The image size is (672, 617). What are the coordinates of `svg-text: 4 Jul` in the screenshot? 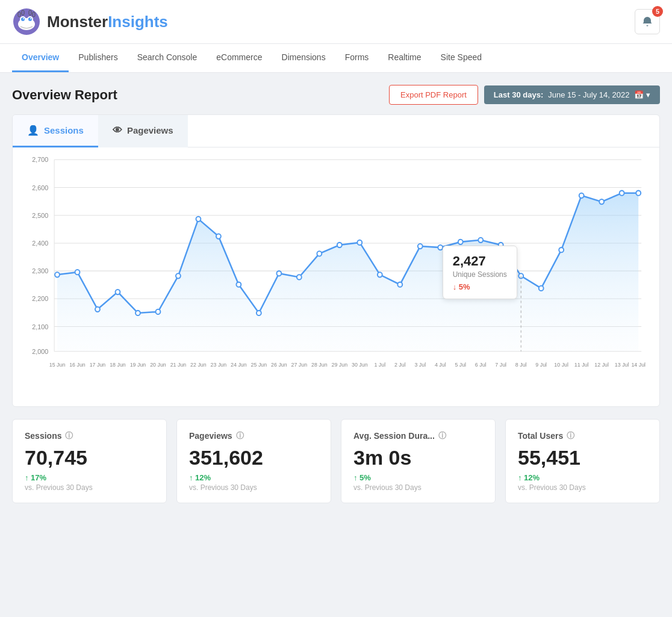 It's located at (441, 365).